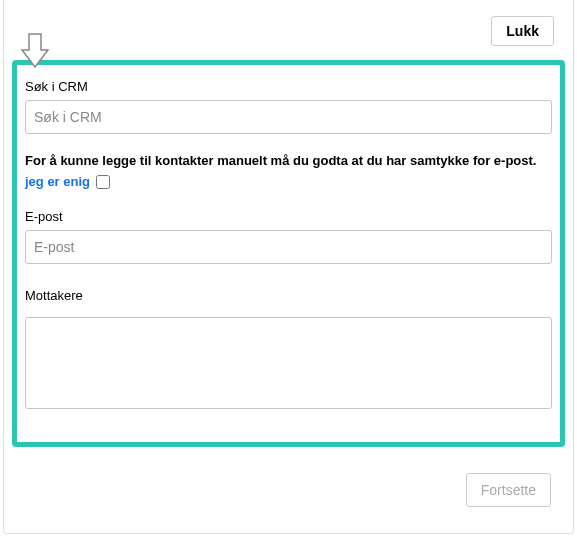 The image size is (577, 539). Describe the element at coordinates (522, 31) in the screenshot. I see `close-button: Lukk` at that location.